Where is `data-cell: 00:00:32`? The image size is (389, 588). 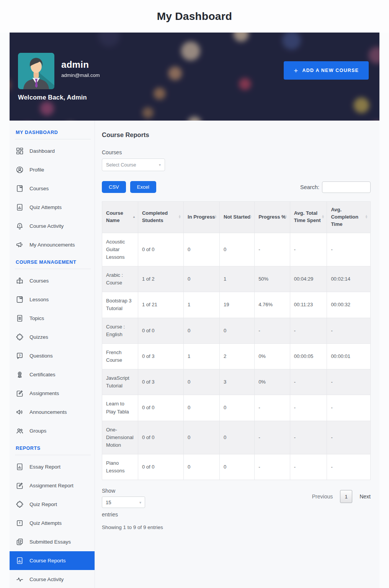 data-cell: 00:00:32 is located at coordinates (349, 305).